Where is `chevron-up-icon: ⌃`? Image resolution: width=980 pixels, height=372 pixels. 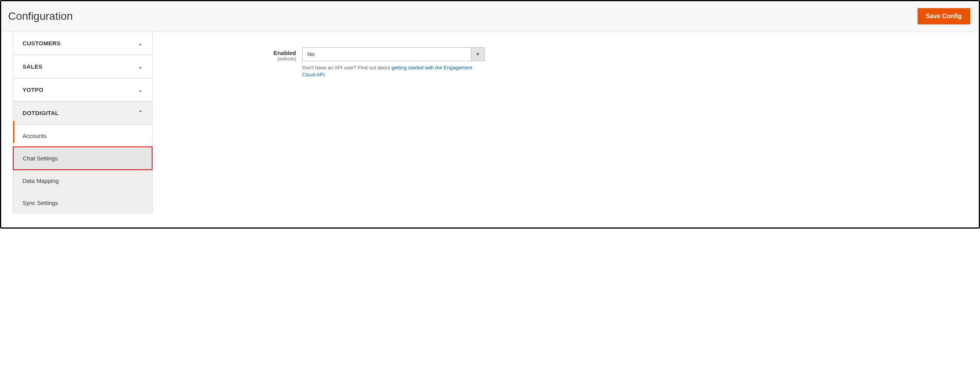 chevron-up-icon: ⌃ is located at coordinates (140, 113).